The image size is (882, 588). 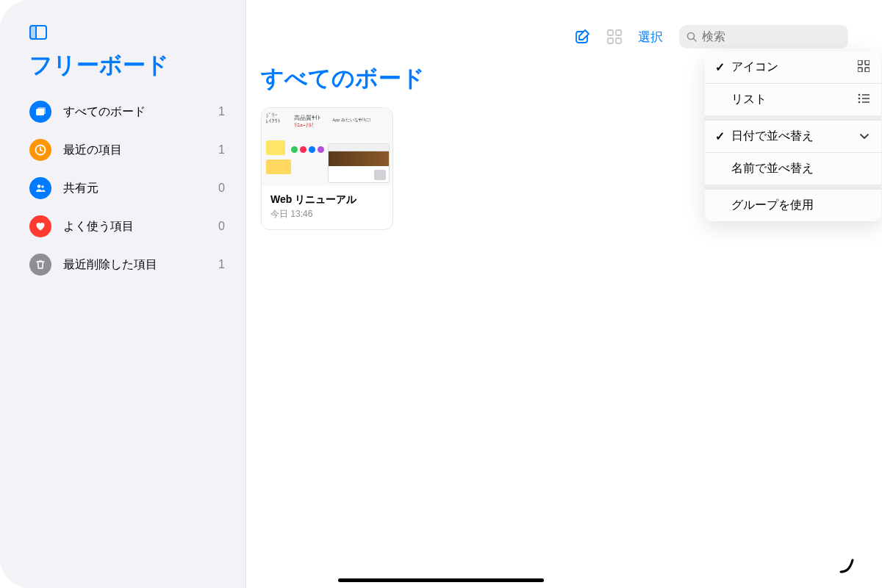 I want to click on sidebar-item-label: 最近の項目, so click(x=141, y=150).